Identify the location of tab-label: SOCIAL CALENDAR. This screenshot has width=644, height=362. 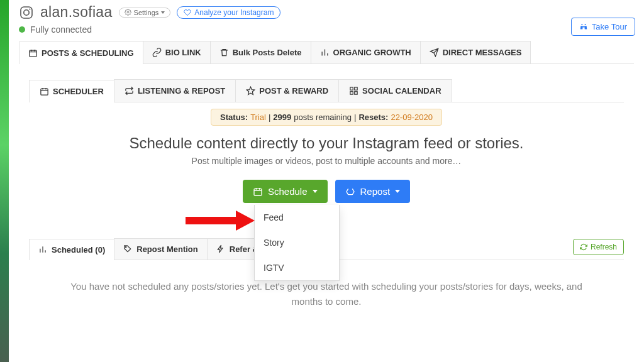
(401, 90).